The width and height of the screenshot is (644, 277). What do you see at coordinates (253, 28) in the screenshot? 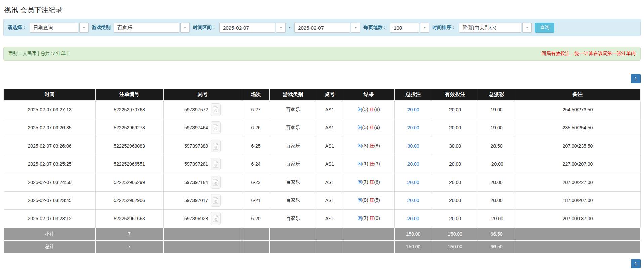
I see `select-date-from: 2025-02-07 ▼` at bounding box center [253, 28].